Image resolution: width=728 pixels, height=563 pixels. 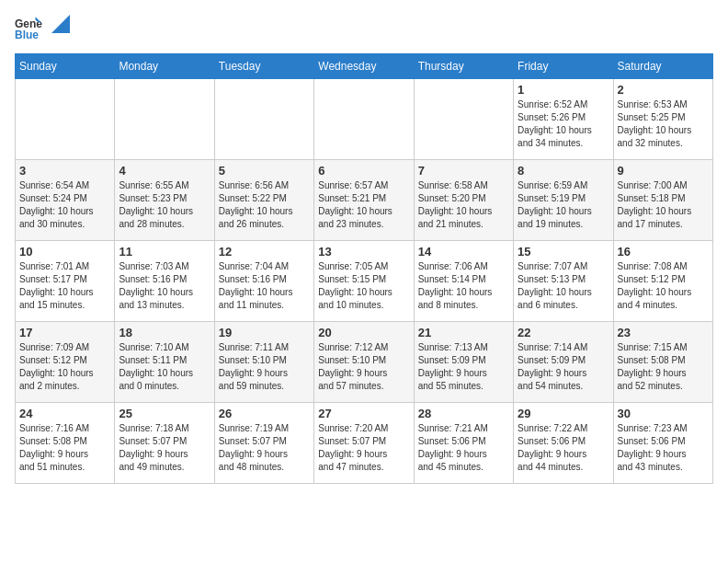 What do you see at coordinates (463, 201) in the screenshot?
I see `calendar-cell: 7Sunrise: 6:58 AM Sunset: 5:20 PM Daylig…` at bounding box center [463, 201].